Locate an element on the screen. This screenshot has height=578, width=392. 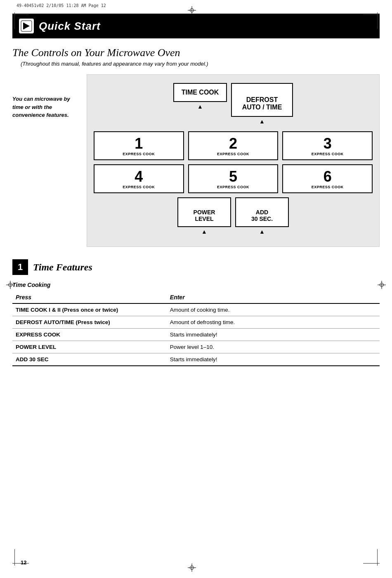
button-3: 3 EXPRESS COOK is located at coordinates (328, 146).